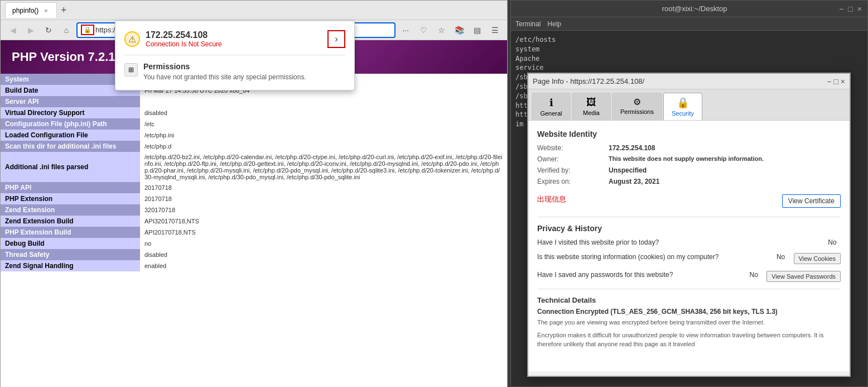 The height and width of the screenshot is (387, 868). What do you see at coordinates (683, 113) in the screenshot?
I see `security-tab-label: Security` at bounding box center [683, 113].